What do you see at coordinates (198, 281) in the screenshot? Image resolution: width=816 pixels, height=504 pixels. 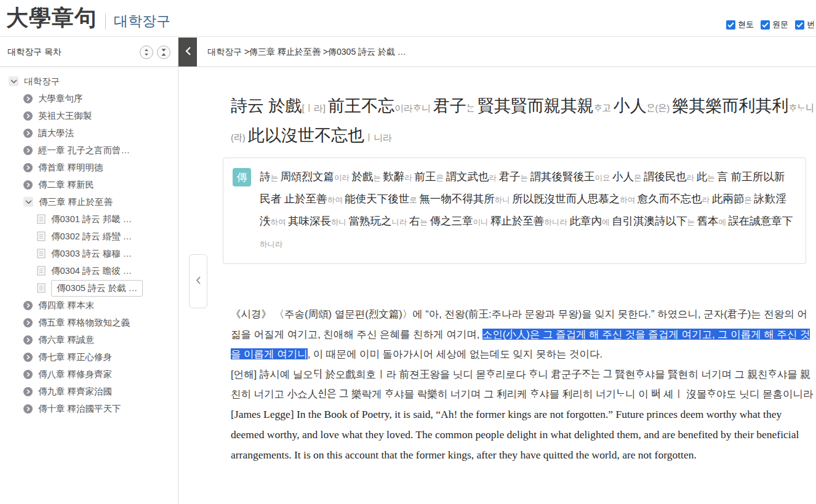 I see `sidebar-collapse-handle` at bounding box center [198, 281].